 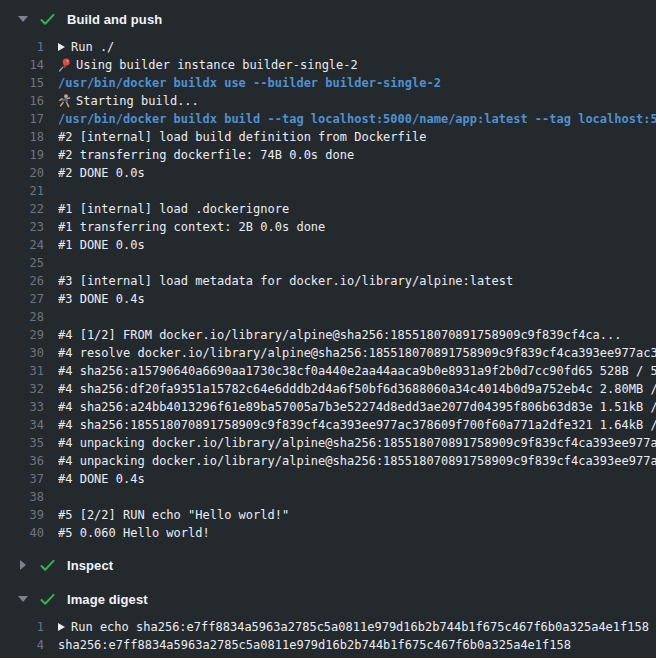 I want to click on log-line-body: Using builder instance builder-single-2, so click(x=357, y=65).